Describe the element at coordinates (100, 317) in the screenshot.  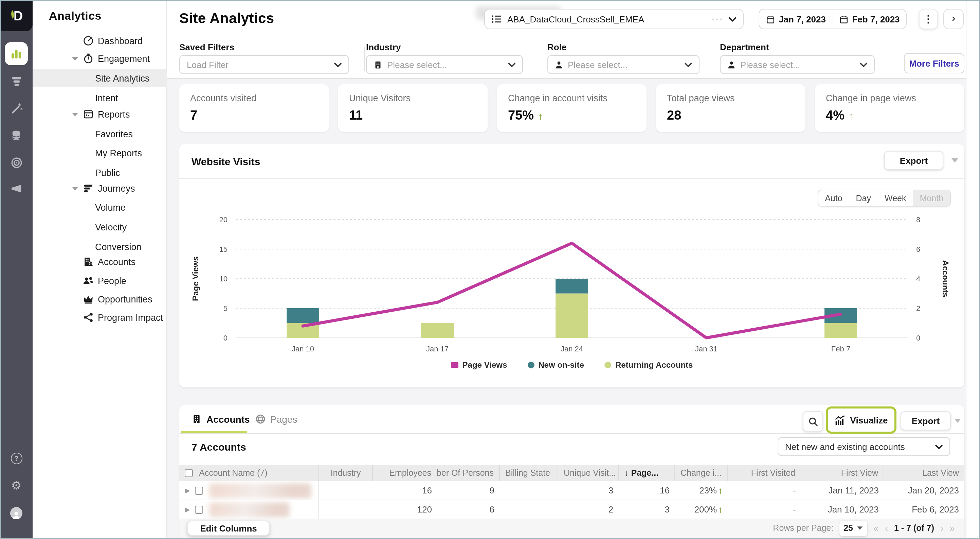
I see `sidebar-item-program-impact: Program Impact` at that location.